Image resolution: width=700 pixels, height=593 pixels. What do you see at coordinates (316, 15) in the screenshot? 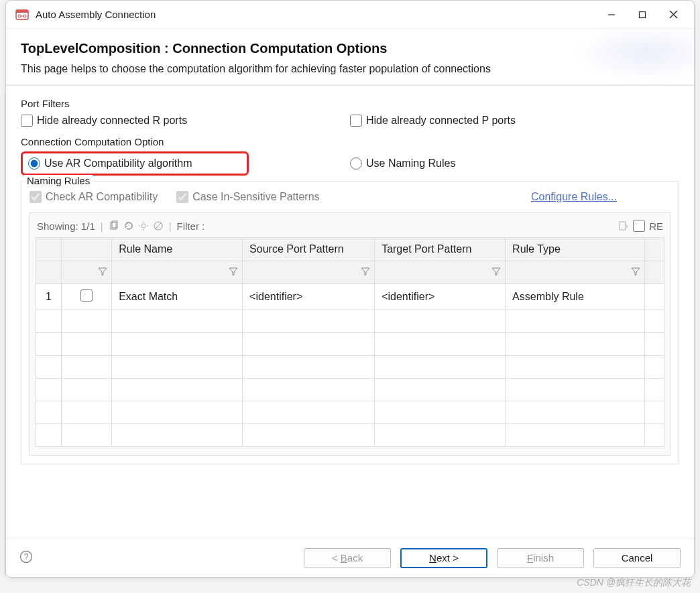
I see `window-title: Auto Assembly Connection` at bounding box center [316, 15].